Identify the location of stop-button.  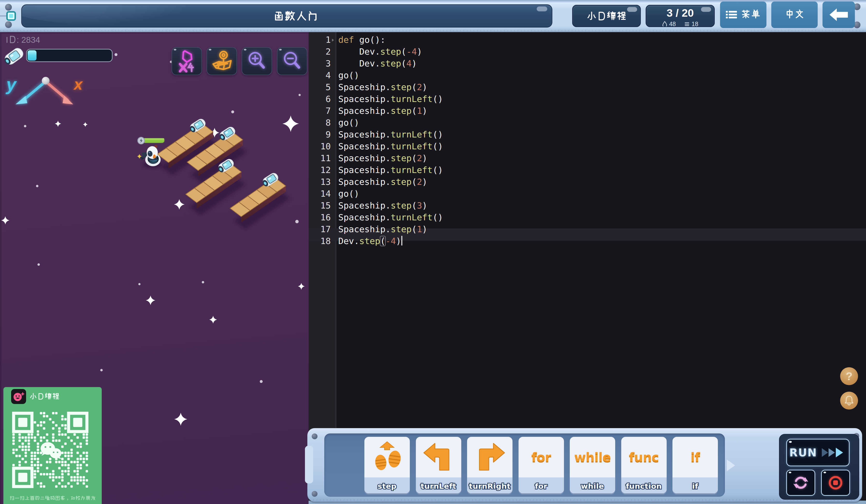
(836, 483).